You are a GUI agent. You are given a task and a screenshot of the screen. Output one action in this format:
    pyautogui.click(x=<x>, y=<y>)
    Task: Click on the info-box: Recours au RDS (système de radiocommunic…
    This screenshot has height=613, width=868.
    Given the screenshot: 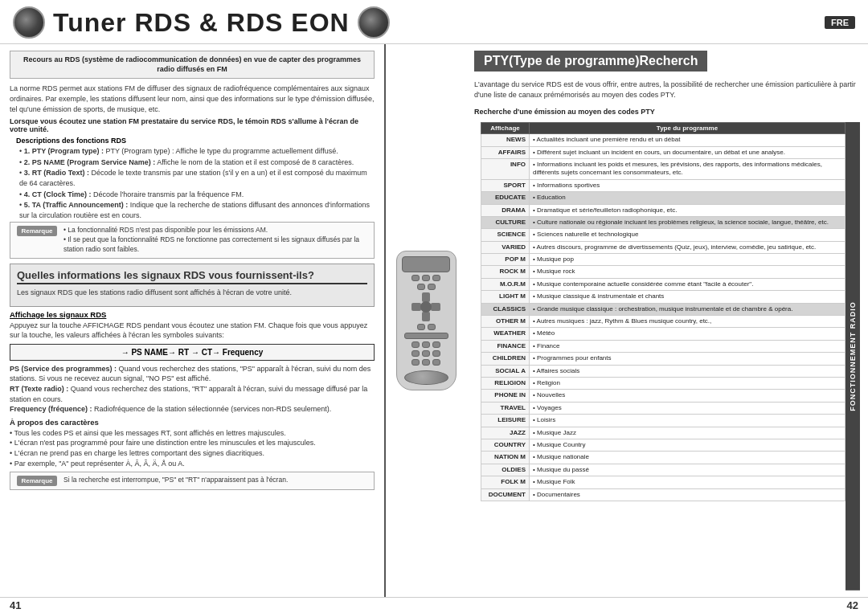 What is the action you would take?
    pyautogui.click(x=192, y=64)
    